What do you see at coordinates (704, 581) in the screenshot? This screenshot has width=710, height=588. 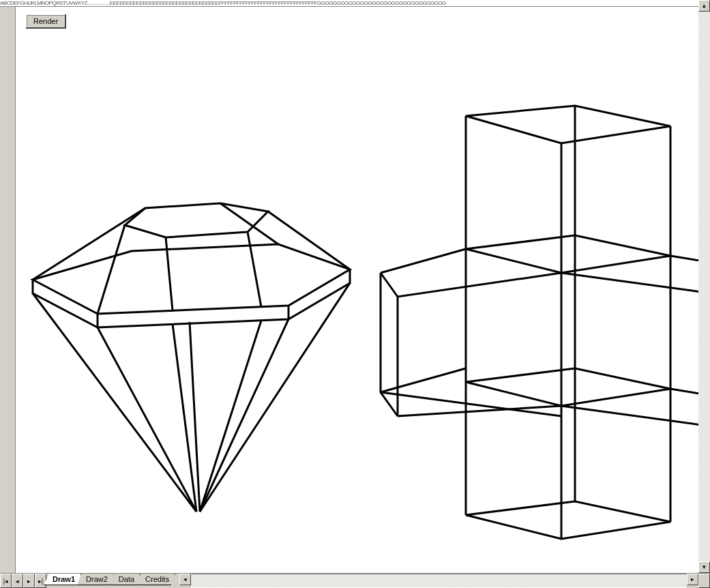 I see `scroll-corner` at bounding box center [704, 581].